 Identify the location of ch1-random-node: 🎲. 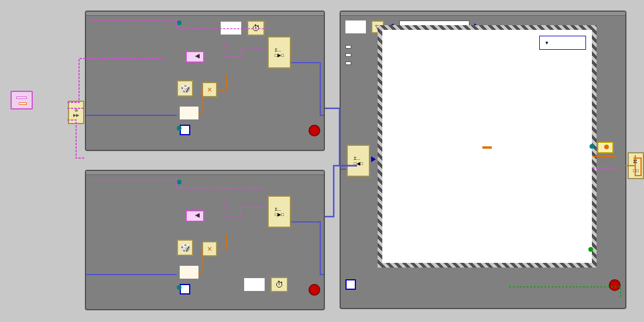
(185, 88).